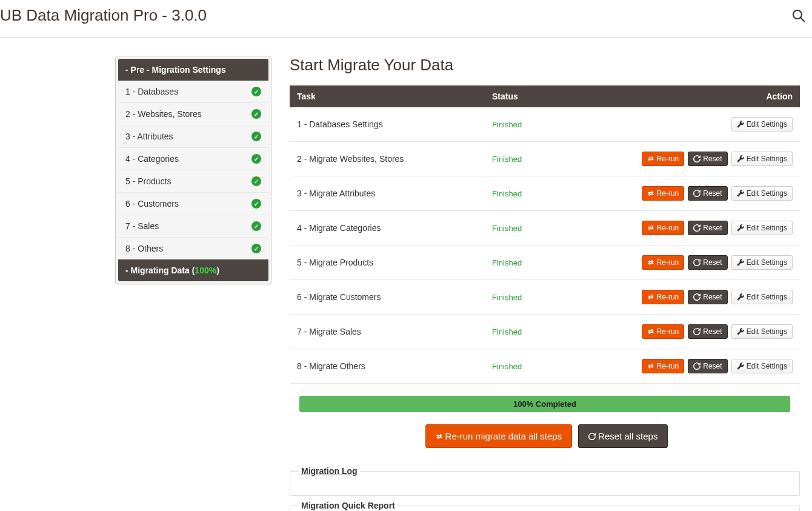  I want to click on col-task: Task, so click(387, 96).